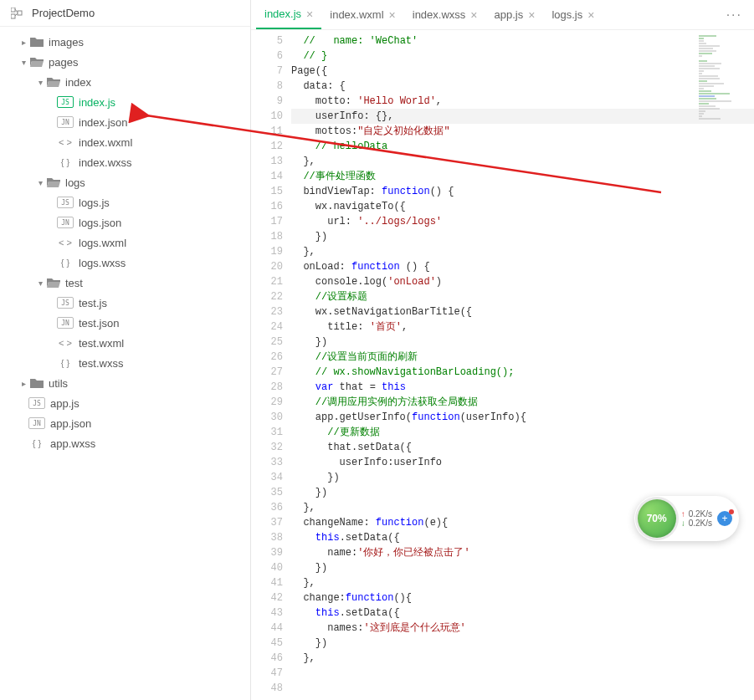  What do you see at coordinates (126, 222) in the screenshot?
I see `tree-file-logs-json: JN logs.json` at bounding box center [126, 222].